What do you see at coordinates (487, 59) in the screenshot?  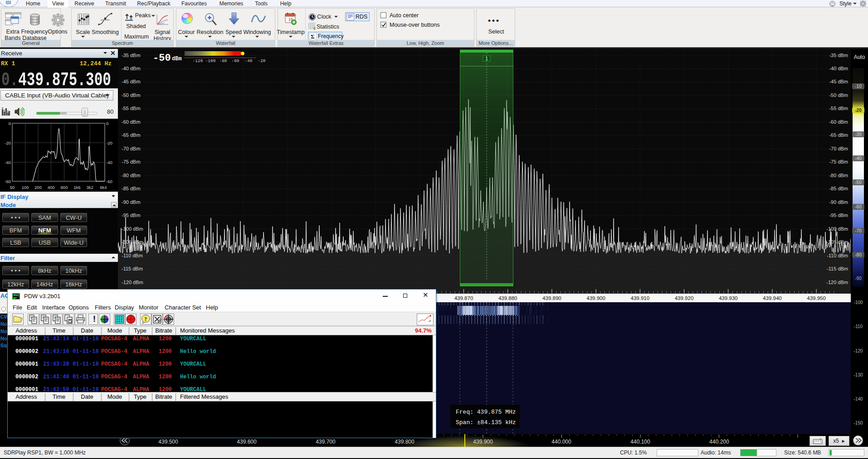 I see `svg-text: 1` at bounding box center [487, 59].